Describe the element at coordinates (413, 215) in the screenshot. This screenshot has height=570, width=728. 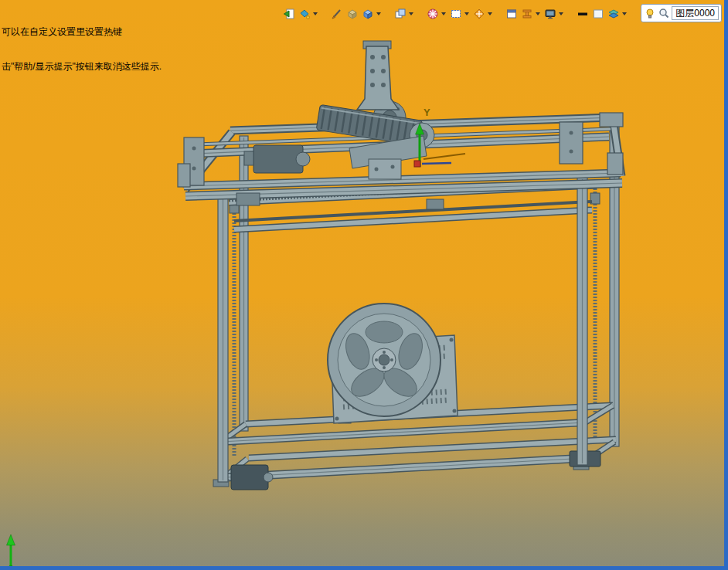
I see `mid-cross-rail` at that location.